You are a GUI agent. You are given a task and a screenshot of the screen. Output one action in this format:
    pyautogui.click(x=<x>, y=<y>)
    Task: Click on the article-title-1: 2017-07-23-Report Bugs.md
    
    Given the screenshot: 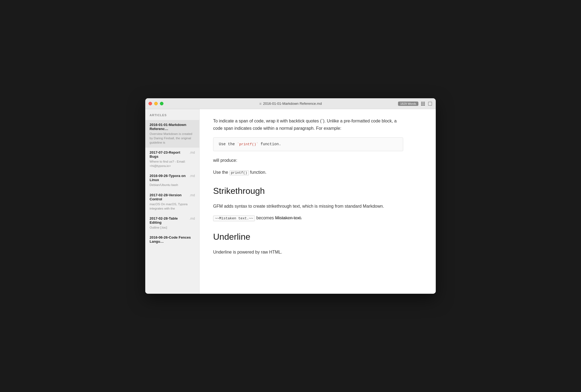 What is the action you would take?
    pyautogui.click(x=172, y=154)
    